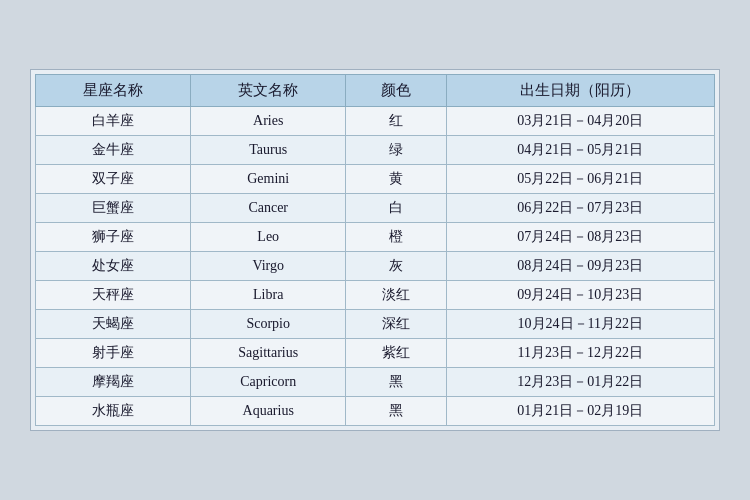 This screenshot has width=750, height=500. Describe the element at coordinates (396, 238) in the screenshot. I see `cell-color: 橙` at that location.